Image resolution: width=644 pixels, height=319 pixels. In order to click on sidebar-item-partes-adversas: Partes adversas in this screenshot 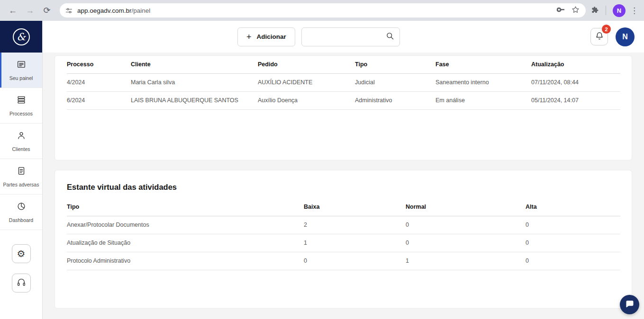, I will do `click(21, 177)`.